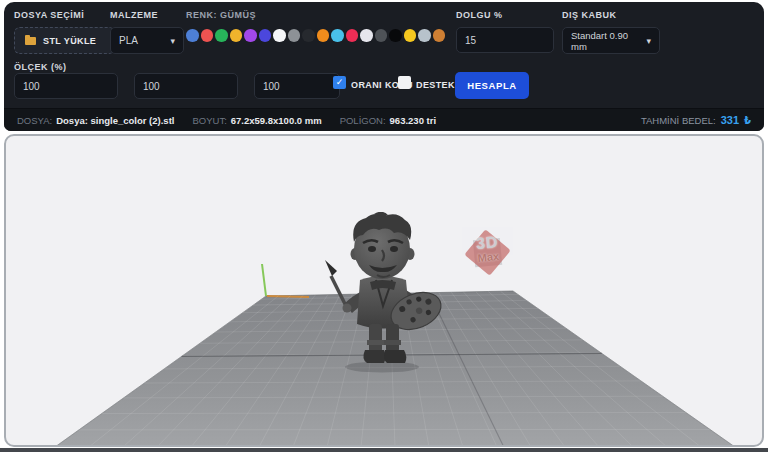 The width and height of the screenshot is (768, 452). What do you see at coordinates (505, 15) in the screenshot?
I see `infill-label: DOLGU %` at bounding box center [505, 15].